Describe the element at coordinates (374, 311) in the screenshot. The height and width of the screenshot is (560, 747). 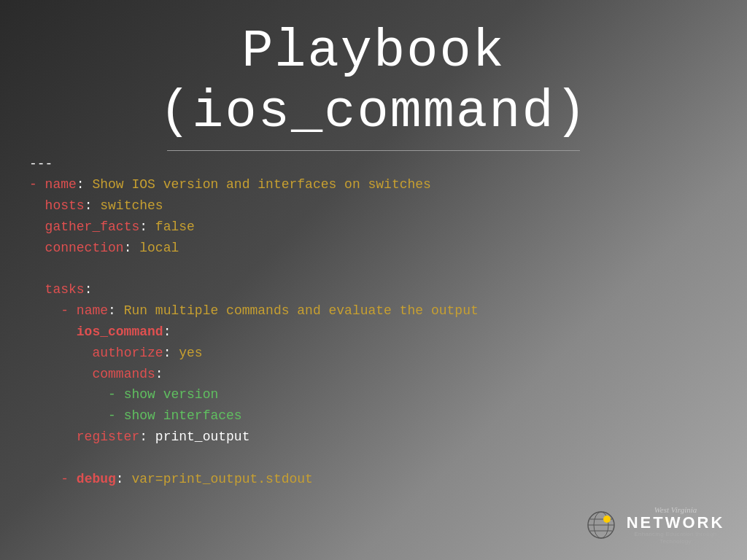
I see `task-name-line: - name: Run multiple commands and evalua…` at that location.